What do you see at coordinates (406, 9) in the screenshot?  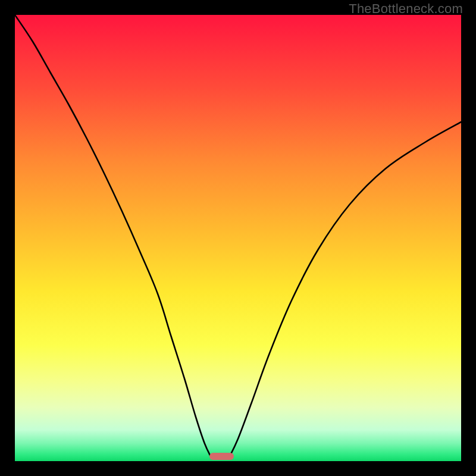 I see `watermark-text: TheBottleneck.com` at bounding box center [406, 9].